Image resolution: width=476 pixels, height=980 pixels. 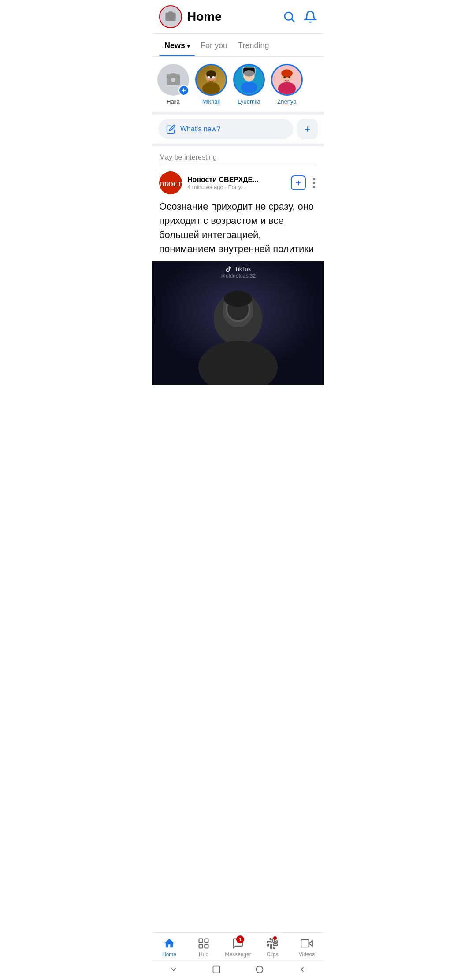 What do you see at coordinates (287, 85) in the screenshot?
I see `story-zhenya: Zhenya` at bounding box center [287, 85].